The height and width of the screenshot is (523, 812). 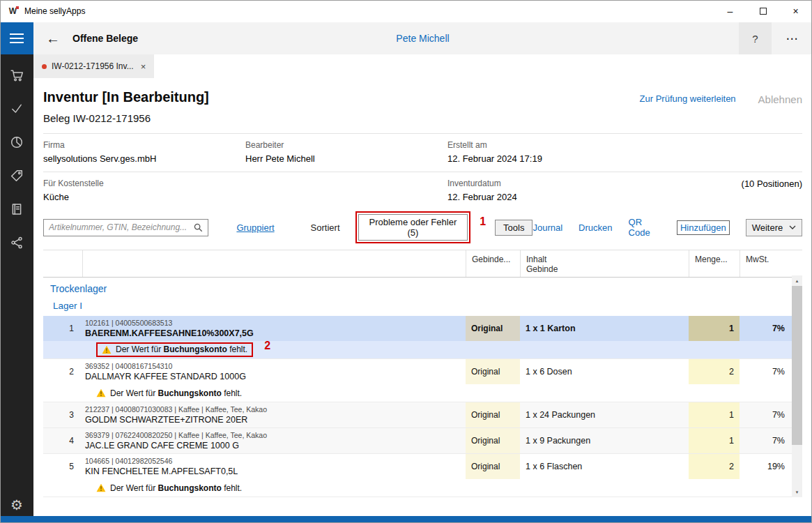 What do you see at coordinates (763, 11) in the screenshot?
I see `maximize-icon` at bounding box center [763, 11].